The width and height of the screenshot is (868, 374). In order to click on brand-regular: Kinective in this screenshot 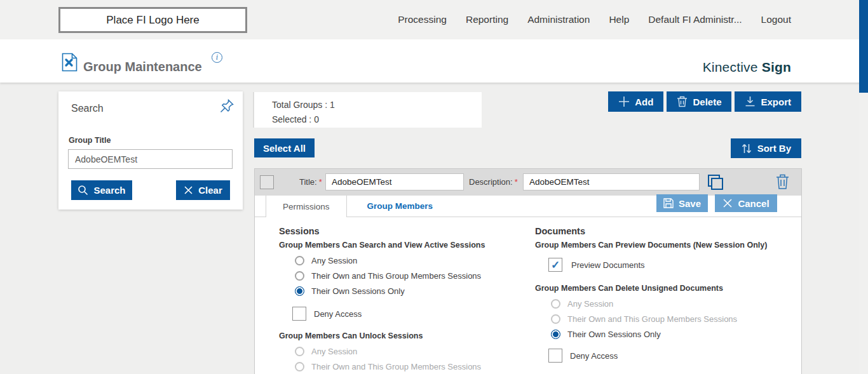, I will do `click(732, 67)`.